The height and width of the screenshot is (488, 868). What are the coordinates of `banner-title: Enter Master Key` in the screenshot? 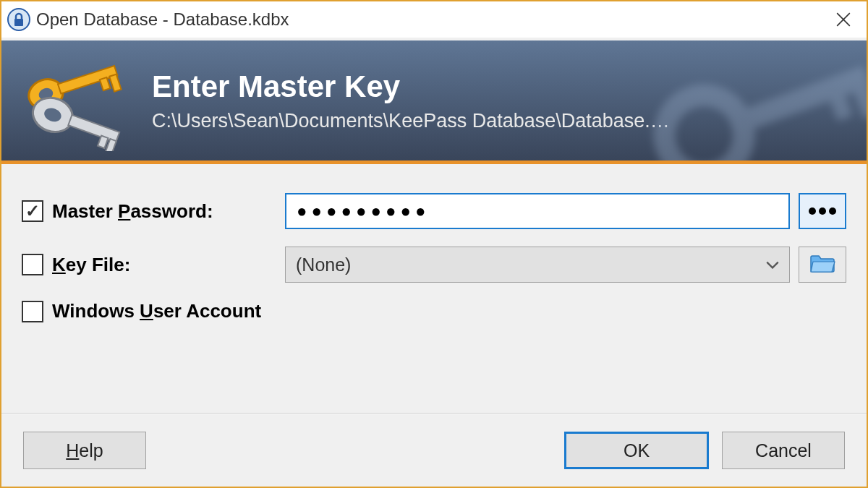 It's located at (411, 87).